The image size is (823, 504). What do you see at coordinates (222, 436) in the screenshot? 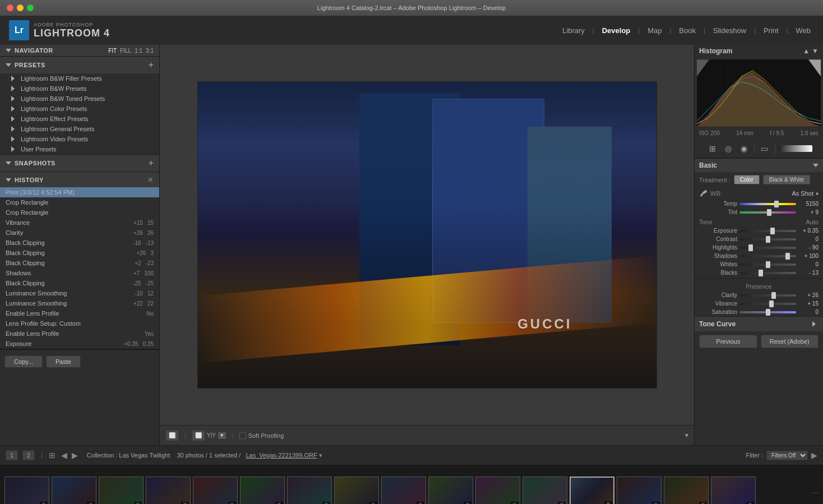
I see `compare-dropdown: ▾` at bounding box center [222, 436].